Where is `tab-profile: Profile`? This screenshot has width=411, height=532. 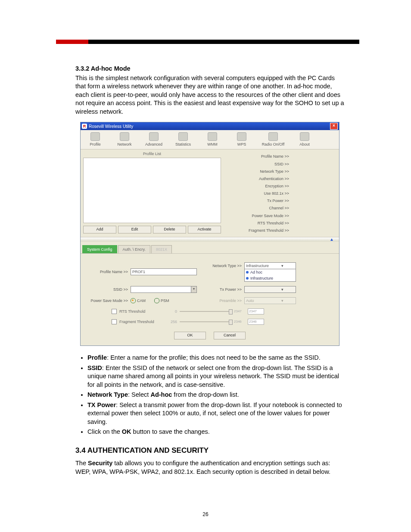
tab-profile: Profile is located at coordinates (95, 140).